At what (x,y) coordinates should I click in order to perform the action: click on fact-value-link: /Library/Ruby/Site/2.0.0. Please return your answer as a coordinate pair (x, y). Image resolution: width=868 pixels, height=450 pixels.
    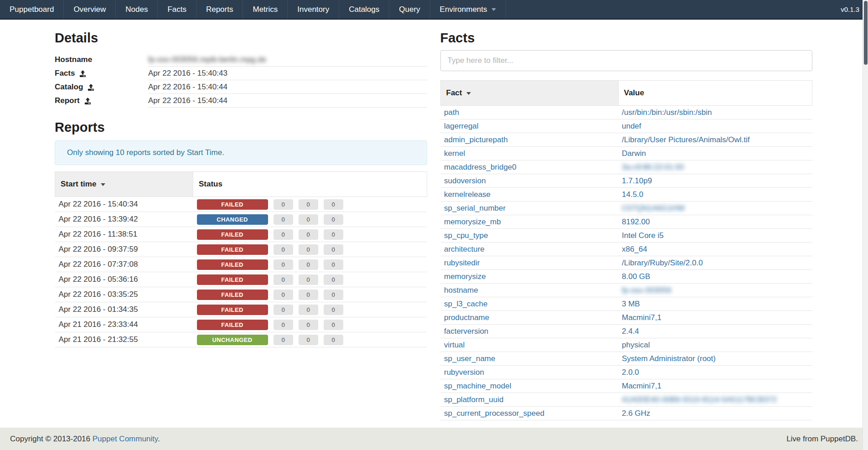
    Looking at the image, I should click on (662, 263).